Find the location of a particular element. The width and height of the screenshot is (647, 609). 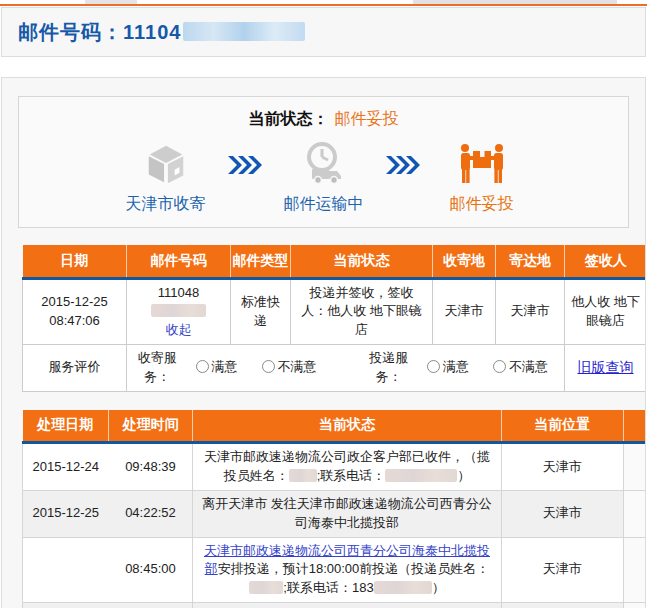

orange-divider is located at coordinates (324, 5).